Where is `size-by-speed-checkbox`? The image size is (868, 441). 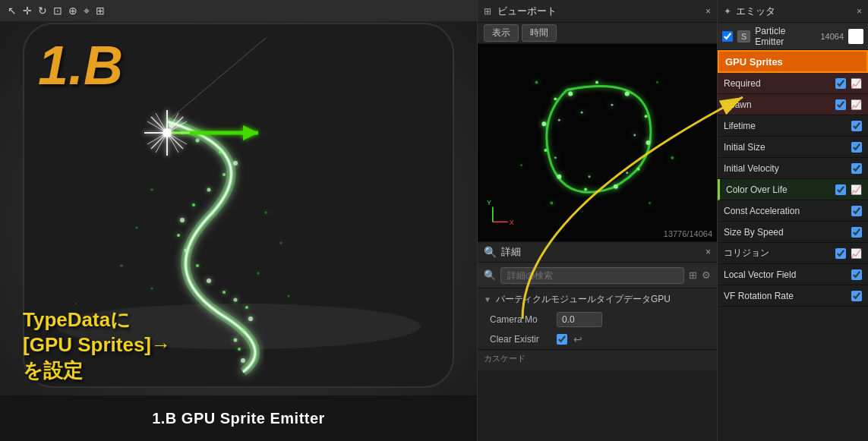
size-by-speed-checkbox is located at coordinates (857, 232).